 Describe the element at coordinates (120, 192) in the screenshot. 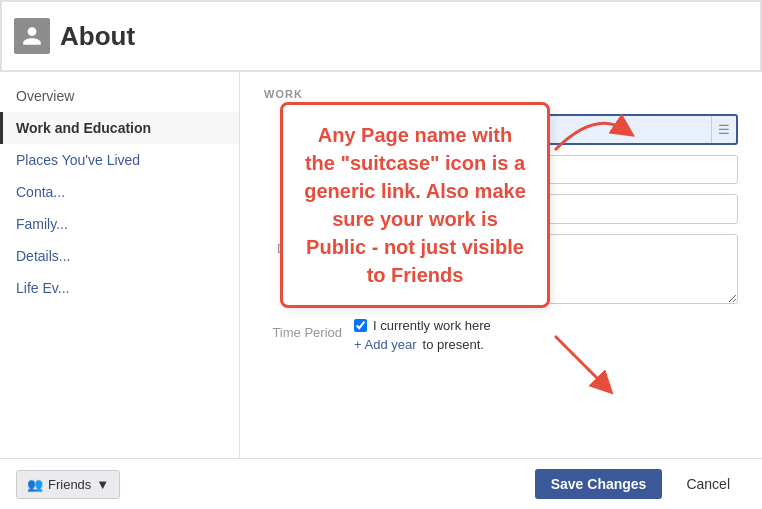

I see `sidebar-item-contact: Conta...` at that location.